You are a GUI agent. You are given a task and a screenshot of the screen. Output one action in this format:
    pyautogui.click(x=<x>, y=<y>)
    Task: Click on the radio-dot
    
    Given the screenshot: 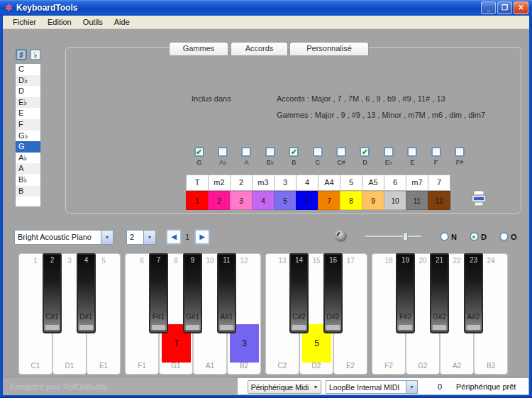 What is the action you would take?
    pyautogui.click(x=504, y=237)
    